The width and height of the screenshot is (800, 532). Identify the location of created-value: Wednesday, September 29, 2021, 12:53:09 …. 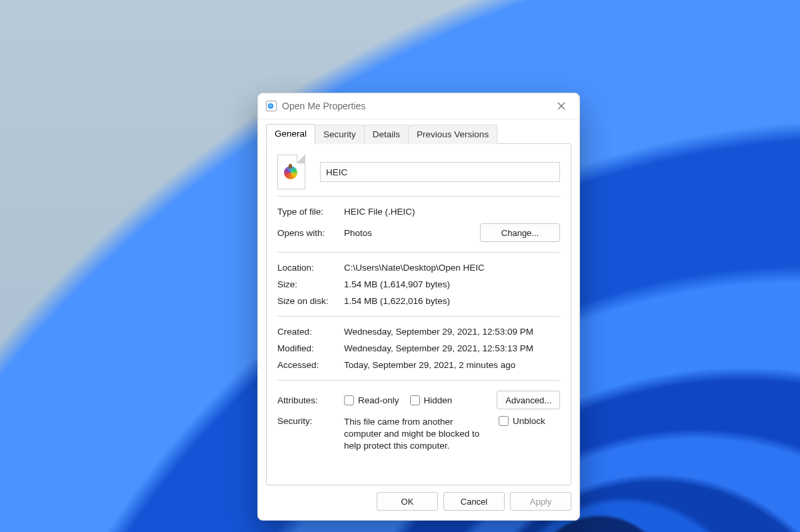
(452, 332).